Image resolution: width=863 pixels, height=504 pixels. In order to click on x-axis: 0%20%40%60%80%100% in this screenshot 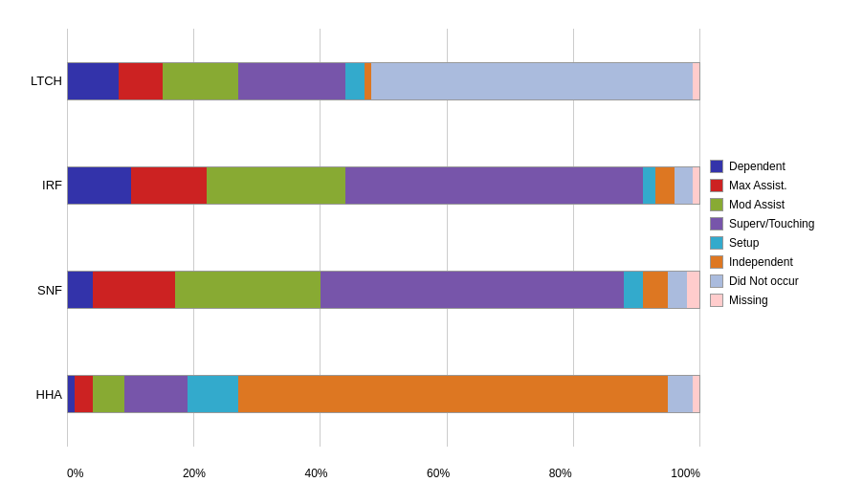, I will do `click(384, 473)`.